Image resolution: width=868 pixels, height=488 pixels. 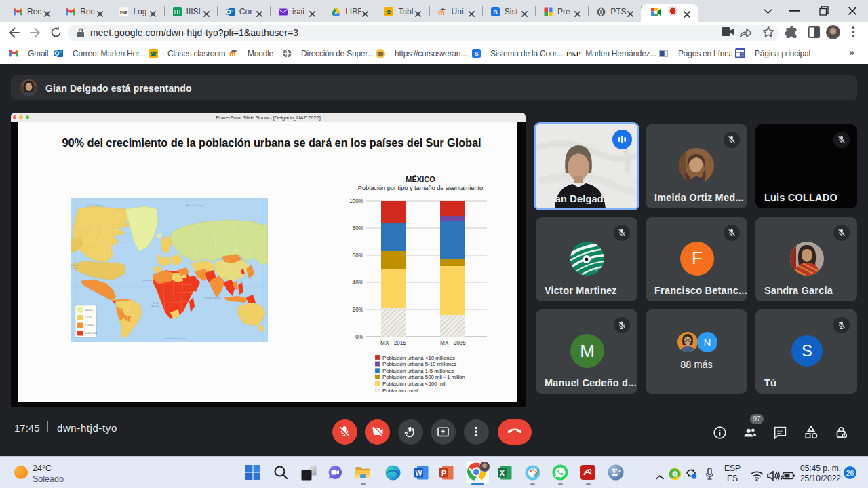 What do you see at coordinates (213, 297) in the screenshot?
I see `svg-text: Indian Ocean` at bounding box center [213, 297].